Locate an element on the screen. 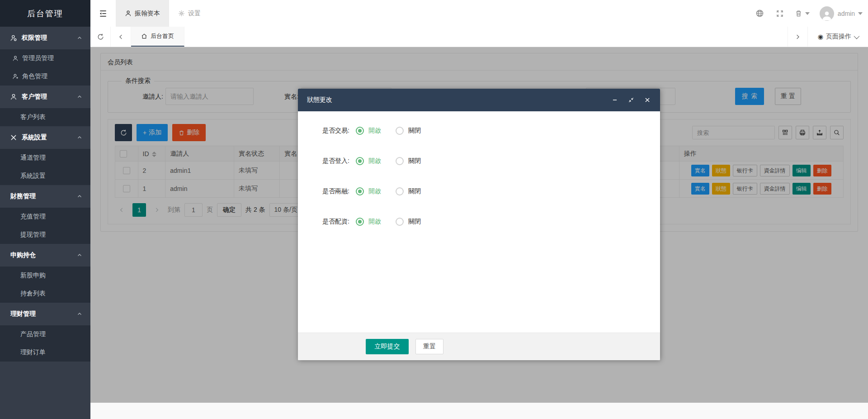 This screenshot has height=419, width=868. sidebar-item-withdraw-manage: 提现管理 is located at coordinates (45, 235).